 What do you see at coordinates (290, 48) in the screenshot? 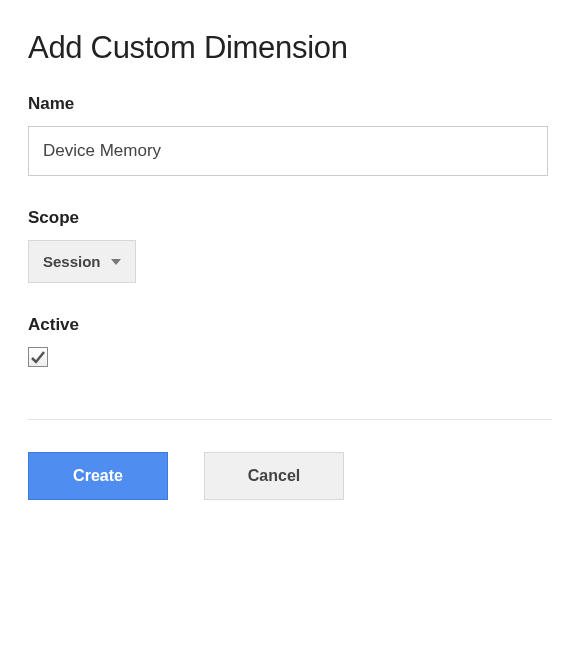
I see `page-title: Add Custom Dimension` at bounding box center [290, 48].